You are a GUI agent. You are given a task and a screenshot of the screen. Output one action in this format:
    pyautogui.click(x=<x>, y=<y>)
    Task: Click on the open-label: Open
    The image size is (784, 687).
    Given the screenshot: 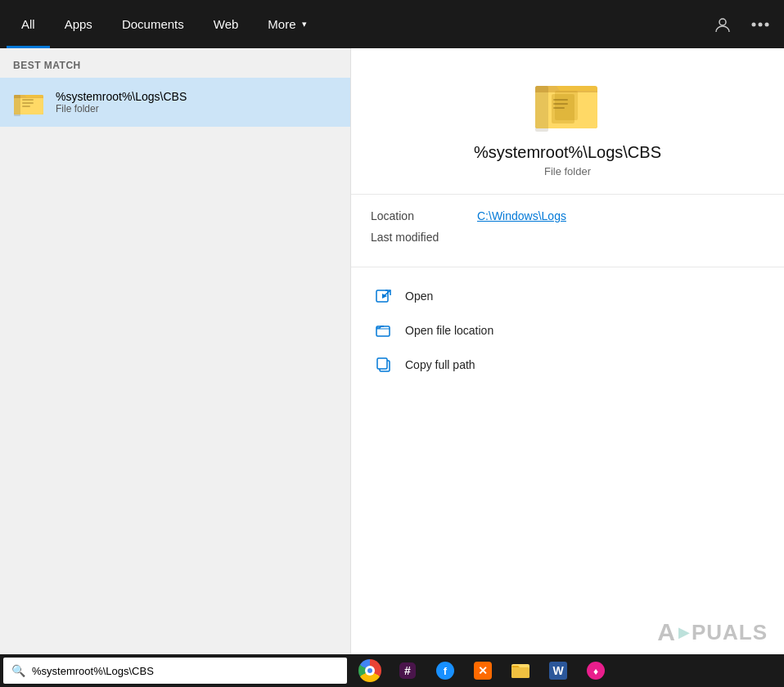 What is the action you would take?
    pyautogui.click(x=419, y=296)
    